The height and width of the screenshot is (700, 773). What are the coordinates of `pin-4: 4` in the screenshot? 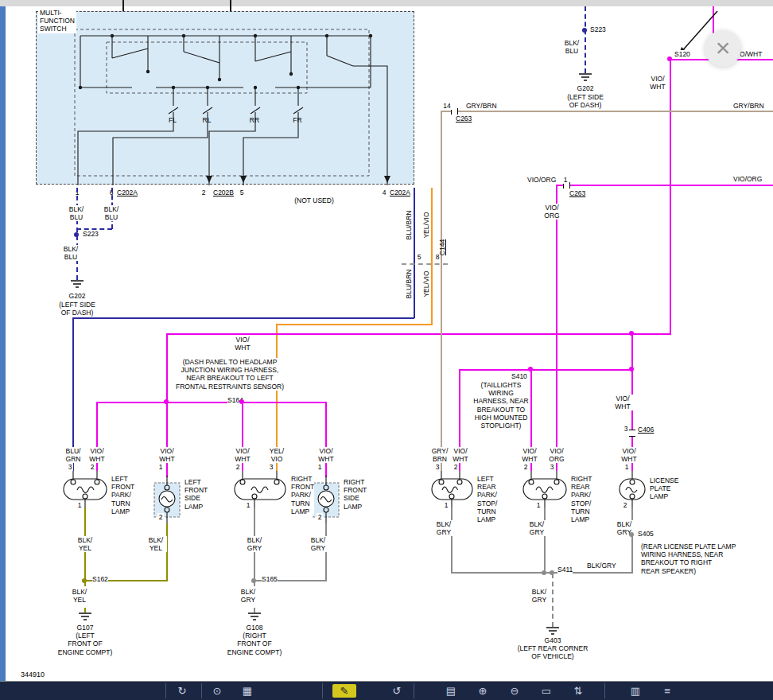 It's located at (384, 192).